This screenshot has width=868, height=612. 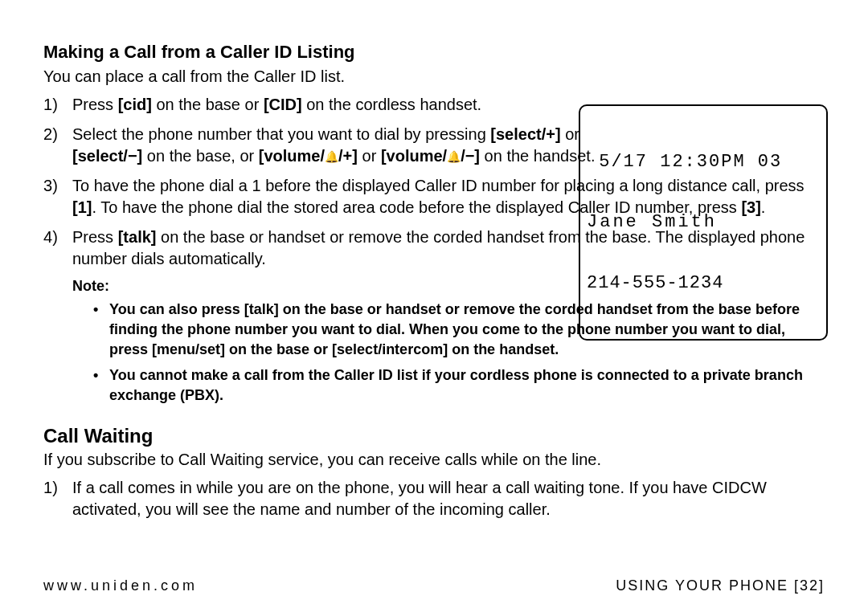 I want to click on call-waiting-intro: If you subscribe to Call Waiting service…, so click(x=434, y=459).